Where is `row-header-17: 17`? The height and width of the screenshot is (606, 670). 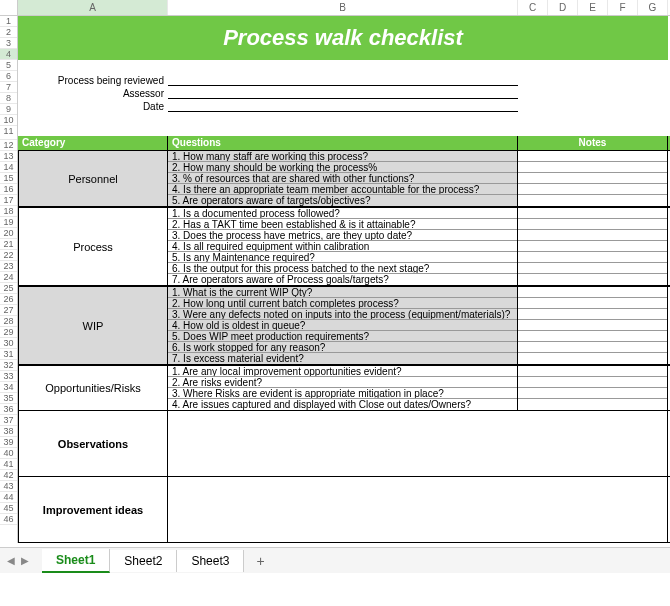 row-header-17: 17 is located at coordinates (8, 200).